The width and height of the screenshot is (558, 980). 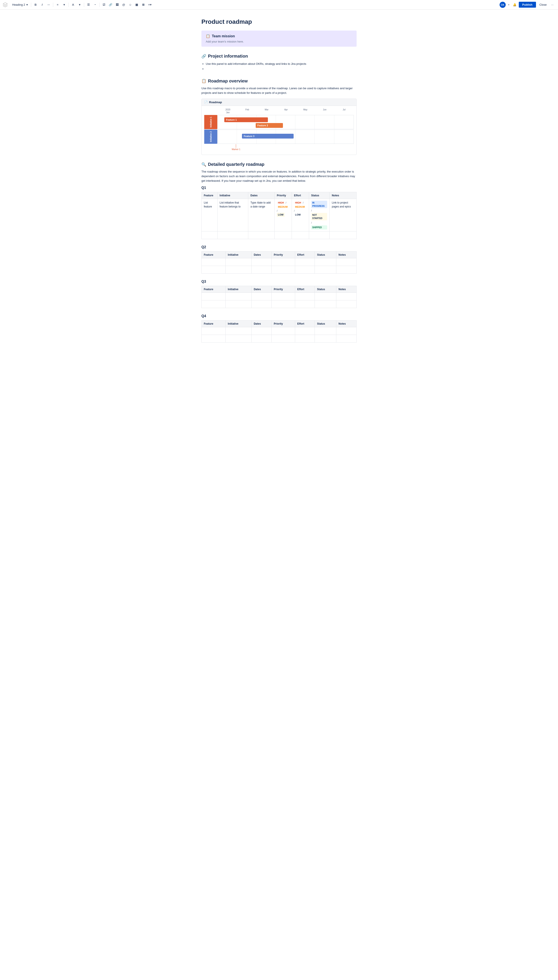 What do you see at coordinates (77, 5) in the screenshot?
I see `color-group: A ▾` at bounding box center [77, 5].